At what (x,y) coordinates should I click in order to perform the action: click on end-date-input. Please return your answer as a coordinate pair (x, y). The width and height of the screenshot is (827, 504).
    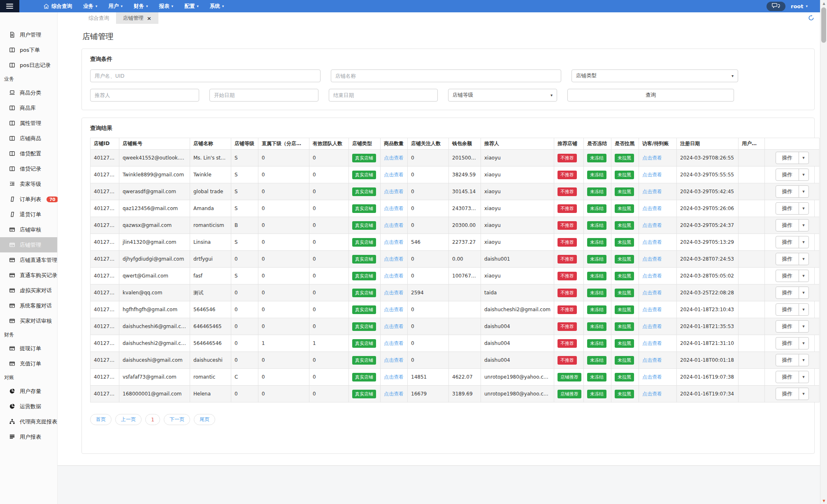
    Looking at the image, I should click on (383, 95).